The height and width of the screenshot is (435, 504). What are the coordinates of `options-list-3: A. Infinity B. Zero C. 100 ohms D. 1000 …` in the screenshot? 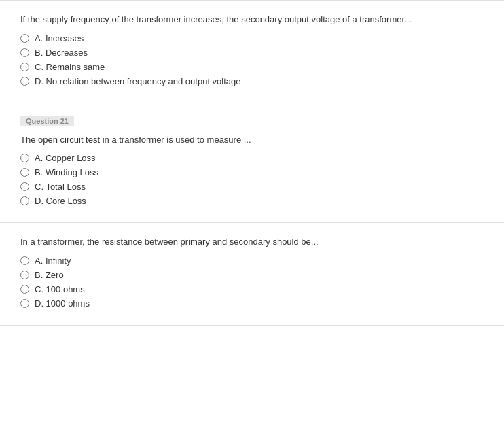 It's located at (252, 282).